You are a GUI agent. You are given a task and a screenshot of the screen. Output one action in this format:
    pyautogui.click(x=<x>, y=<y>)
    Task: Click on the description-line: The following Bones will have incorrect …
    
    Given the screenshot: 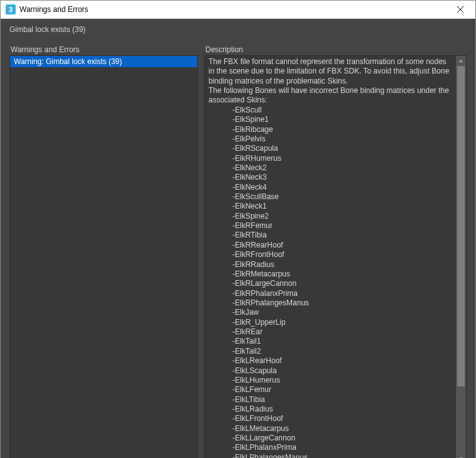 What is the action you would take?
    pyautogui.click(x=330, y=95)
    